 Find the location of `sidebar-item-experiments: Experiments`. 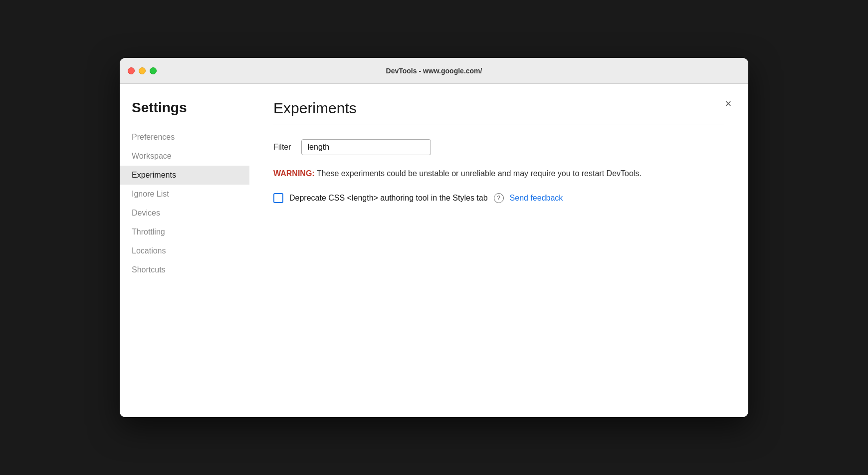

sidebar-item-experiments: Experiments is located at coordinates (185, 175).